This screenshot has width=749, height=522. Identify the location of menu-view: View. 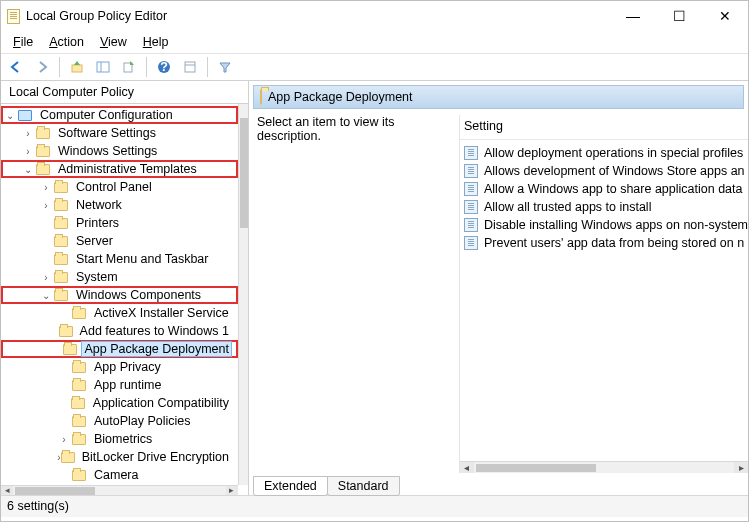
(114, 42).